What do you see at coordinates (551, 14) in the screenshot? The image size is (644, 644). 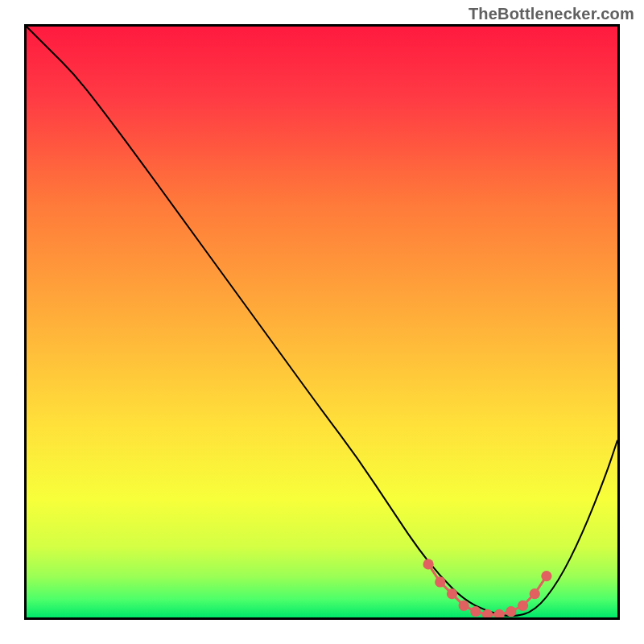 I see `watermark-label: TheBottlenecker.com` at bounding box center [551, 14].